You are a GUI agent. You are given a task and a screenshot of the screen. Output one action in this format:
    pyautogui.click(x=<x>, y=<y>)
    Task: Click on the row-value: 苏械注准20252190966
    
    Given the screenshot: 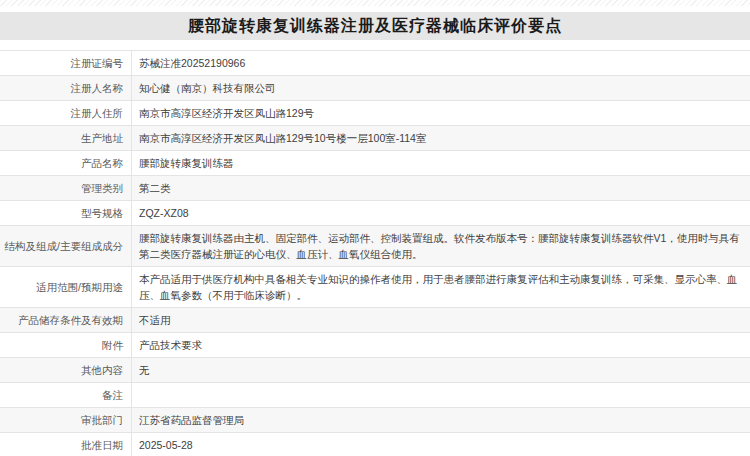 What is the action you would take?
    pyautogui.click(x=441, y=63)
    